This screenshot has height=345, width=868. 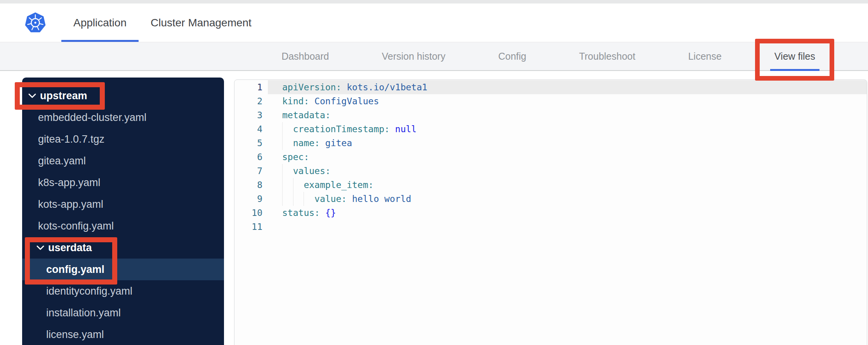 I want to click on code-token: {}, so click(x=331, y=213).